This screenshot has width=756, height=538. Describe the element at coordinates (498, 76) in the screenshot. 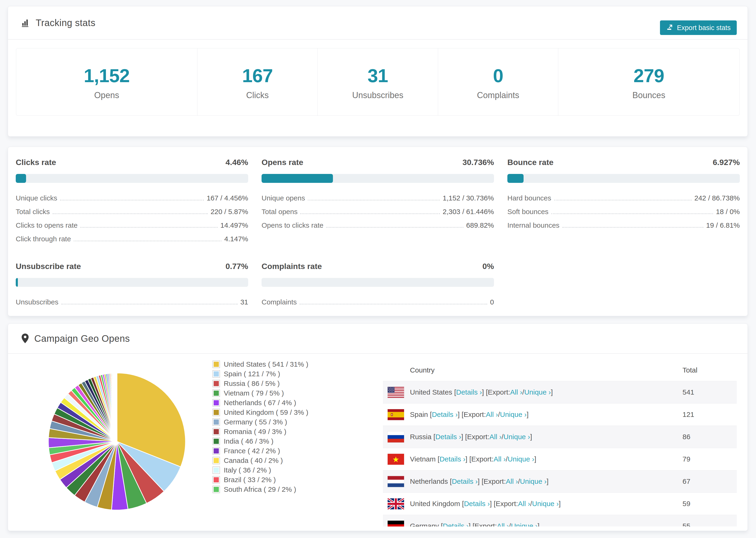

I see `stat-value: 0` at that location.